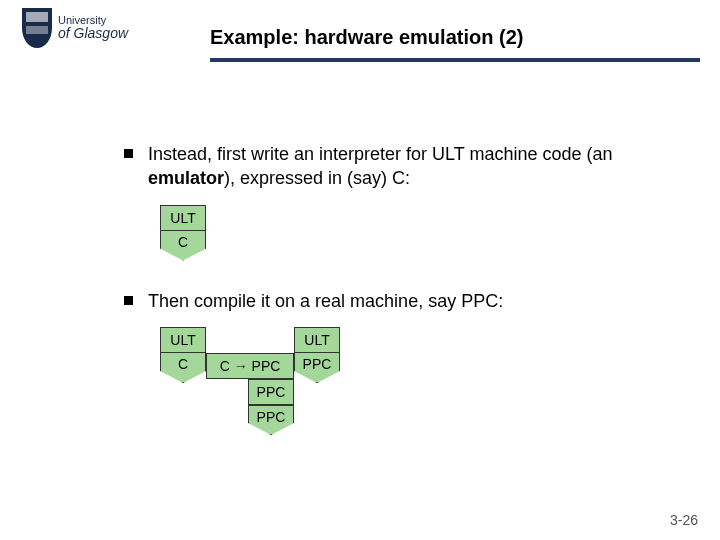 Image resolution: width=720 pixels, height=540 pixels. I want to click on university-logo: University of Glasgow, so click(75, 28).